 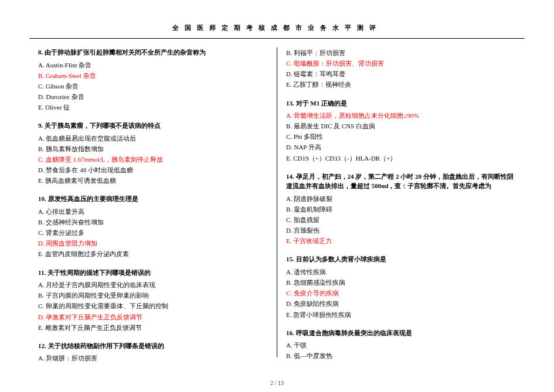 What do you see at coordinates (401, 333) in the screenshot?
I see `question-stem: 16. 呼吸道合胞病毒肺炎最突出的临床表现是` at bounding box center [401, 333].